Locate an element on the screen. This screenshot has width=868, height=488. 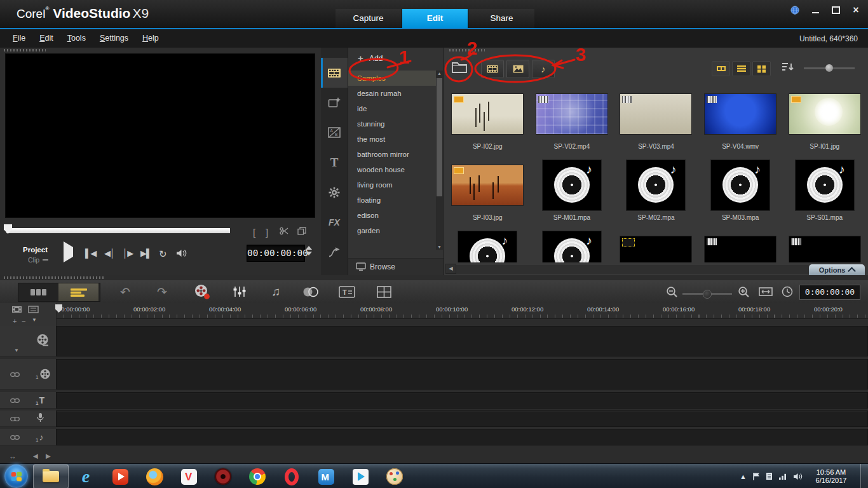
filter-fx-icon: FX is located at coordinates (334, 222).